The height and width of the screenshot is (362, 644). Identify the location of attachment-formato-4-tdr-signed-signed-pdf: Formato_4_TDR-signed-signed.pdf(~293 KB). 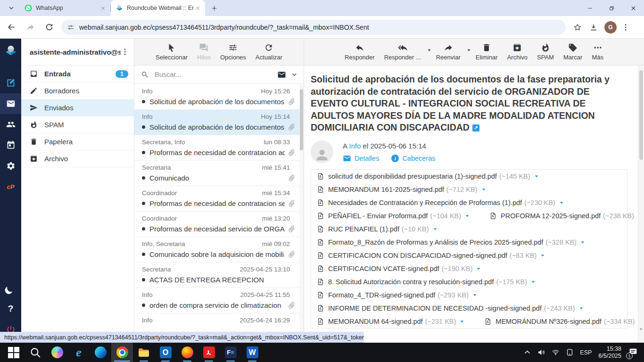
(397, 295).